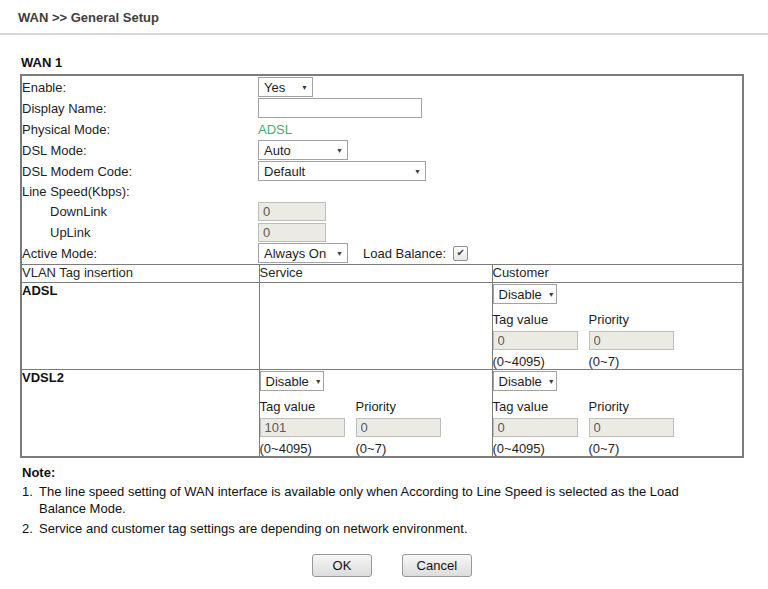 This screenshot has height=589, width=768. Describe the element at coordinates (382, 274) in the screenshot. I see `vlan-header-row: VLAN Tag insertion Service Customer` at that location.